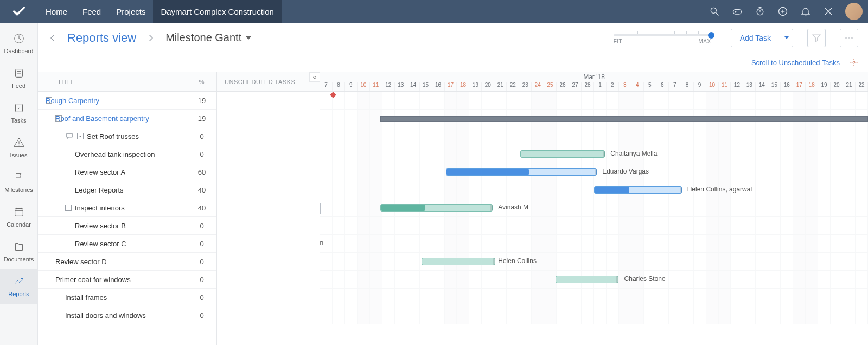  Describe the element at coordinates (102, 118) in the screenshot. I see `task-label: Roof and Basement carpentry` at that location.